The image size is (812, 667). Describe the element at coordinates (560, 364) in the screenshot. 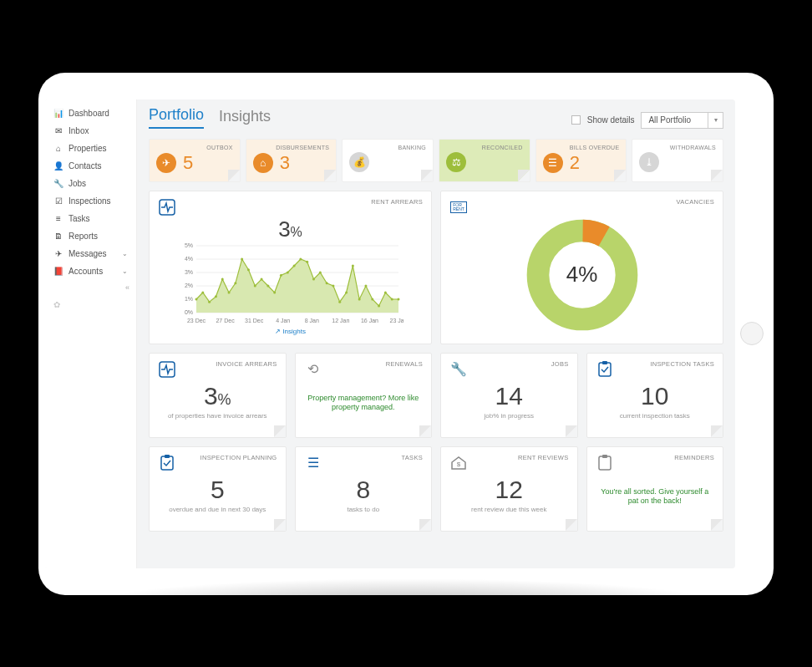

I see `card-title: JOBS` at that location.